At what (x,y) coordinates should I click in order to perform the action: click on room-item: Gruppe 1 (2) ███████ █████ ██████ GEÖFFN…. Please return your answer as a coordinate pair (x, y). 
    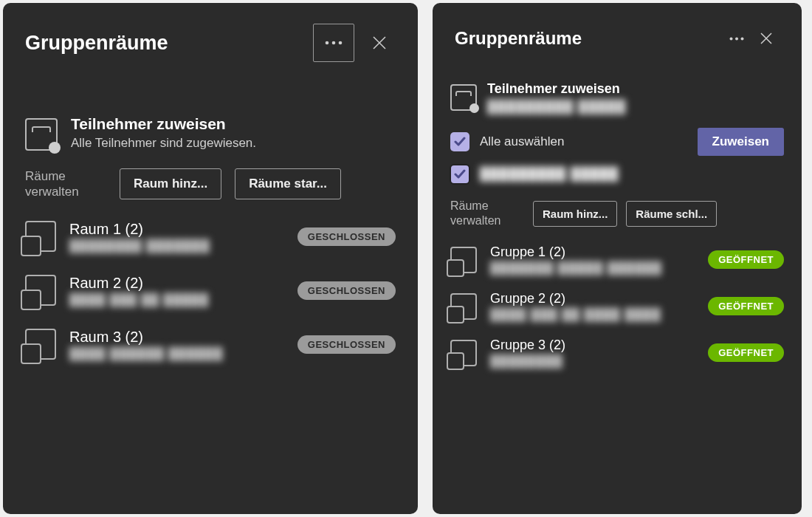
    Looking at the image, I should click on (617, 260).